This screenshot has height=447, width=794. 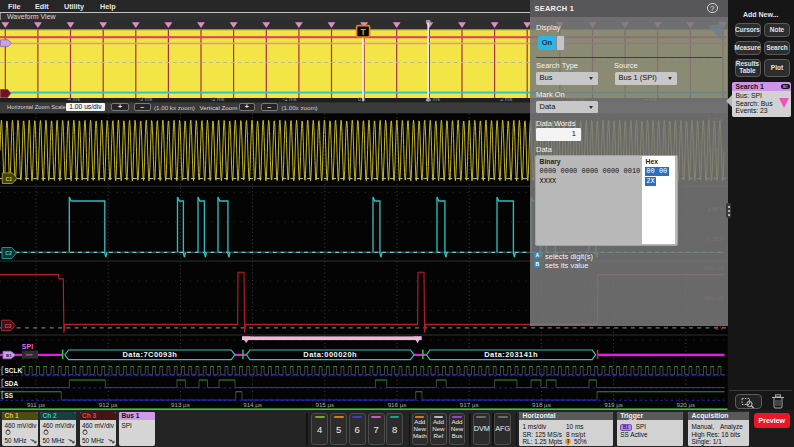 I want to click on svg-text: -3 ms, so click(x=145, y=99).